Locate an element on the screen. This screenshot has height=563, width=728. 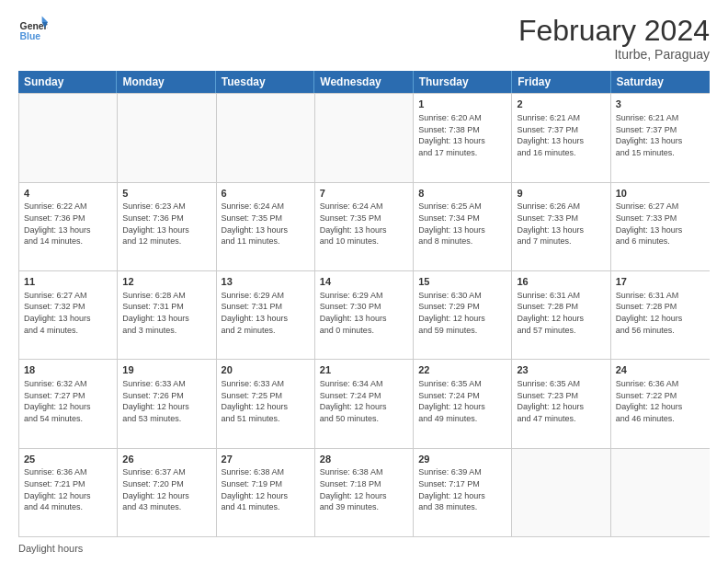
day-number: 26 is located at coordinates (166, 460).